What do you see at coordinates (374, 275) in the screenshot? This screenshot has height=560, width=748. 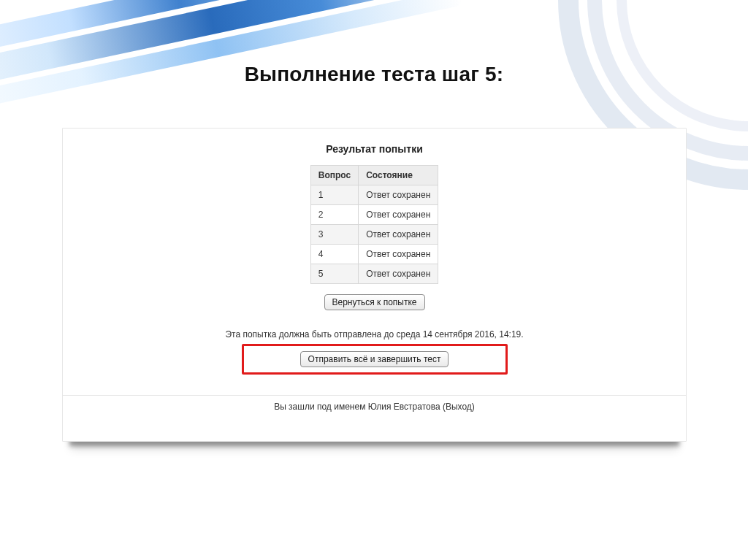 I see `table-row: 5 Ответ сохранен` at bounding box center [374, 275].